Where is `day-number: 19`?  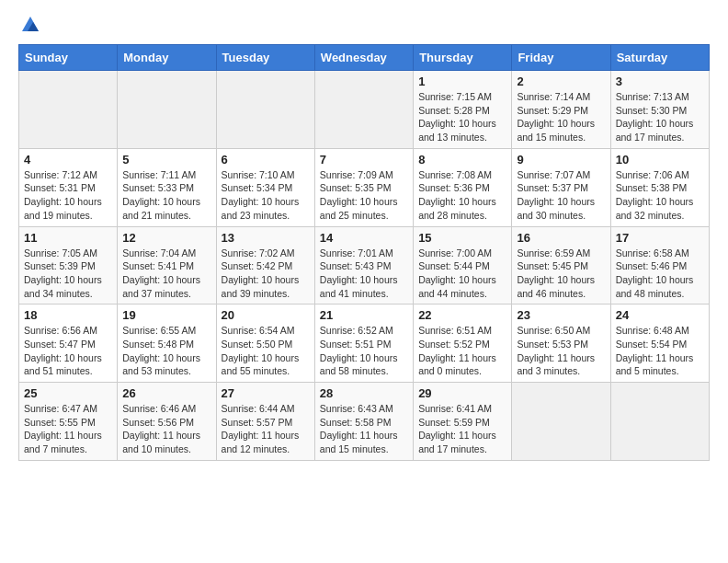
day-number: 19 is located at coordinates (166, 315).